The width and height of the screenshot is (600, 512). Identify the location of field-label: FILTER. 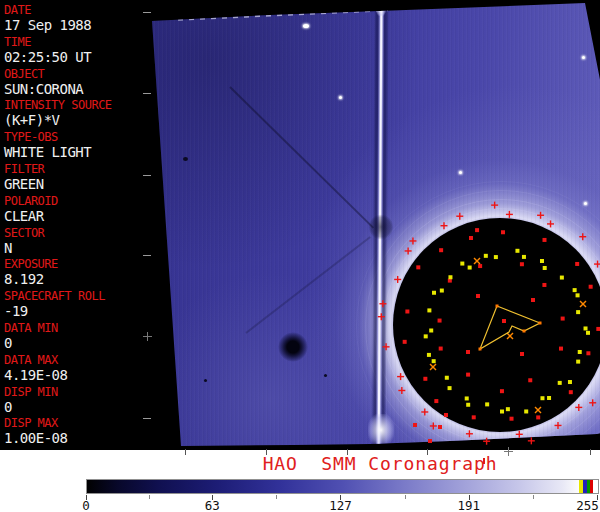
(77, 170).